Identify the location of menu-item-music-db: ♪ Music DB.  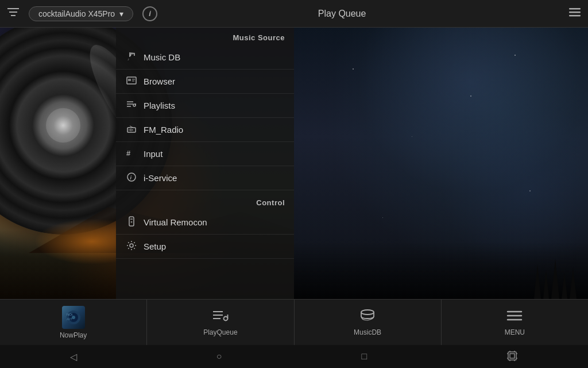
(205, 57).